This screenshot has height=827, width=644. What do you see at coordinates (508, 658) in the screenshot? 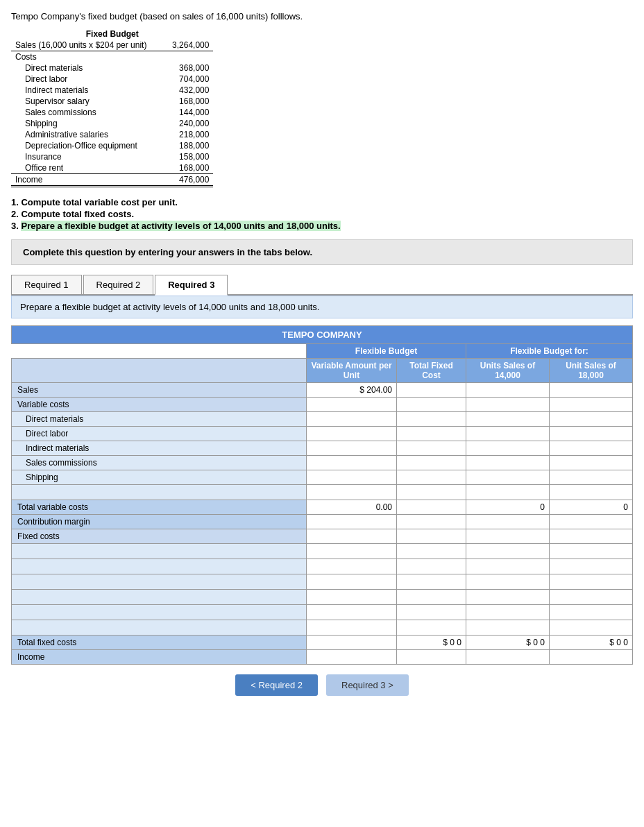
I see `income-14k-cell` at bounding box center [508, 658].